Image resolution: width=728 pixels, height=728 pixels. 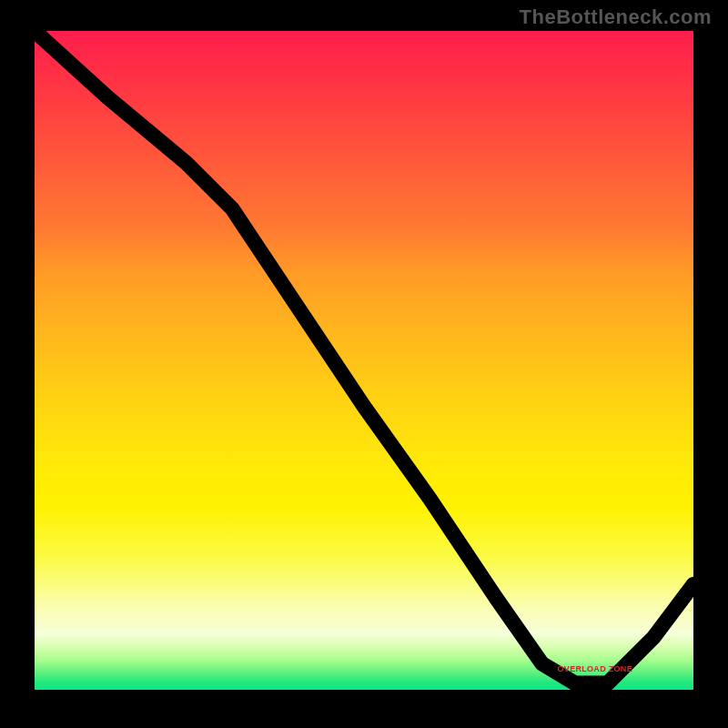 I want to click on overload-zone-annotation: OVERLOAD ZONE, so click(x=595, y=669).